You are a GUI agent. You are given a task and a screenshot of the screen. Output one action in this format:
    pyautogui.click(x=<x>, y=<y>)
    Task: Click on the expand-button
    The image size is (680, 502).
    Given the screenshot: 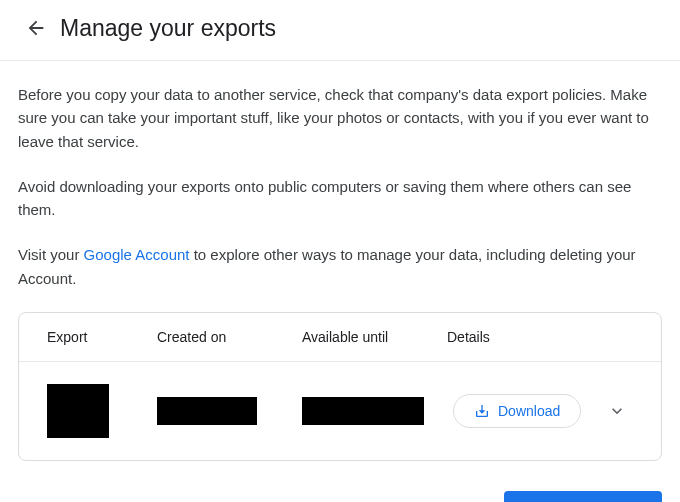 What is the action you would take?
    pyautogui.click(x=617, y=411)
    